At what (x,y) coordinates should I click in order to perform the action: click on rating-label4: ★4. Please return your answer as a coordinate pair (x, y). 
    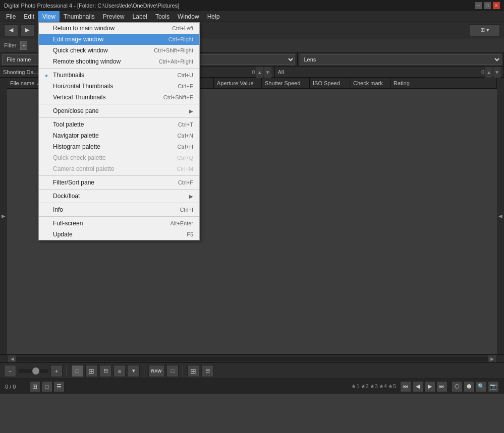
    Looking at the image, I should click on (383, 386).